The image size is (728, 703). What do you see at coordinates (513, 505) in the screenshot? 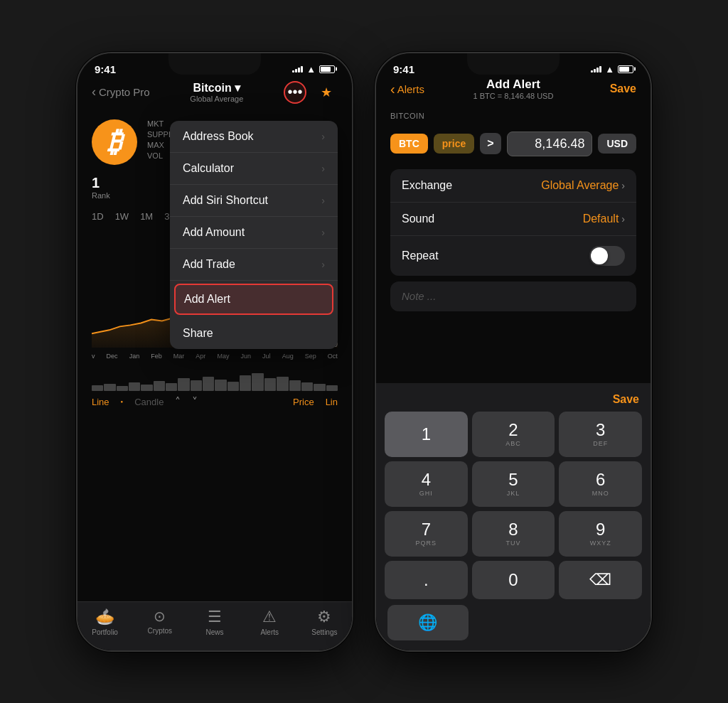
I see `keyboard-grid: 1 2 ABC 3 DEF 4 GHI` at bounding box center [513, 505].